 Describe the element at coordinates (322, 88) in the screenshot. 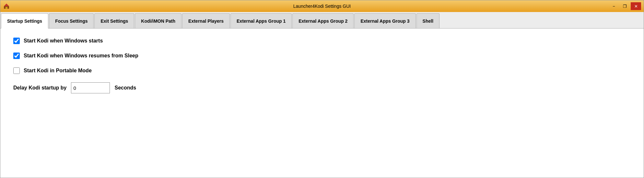

I see `delay-row: Delay Kodi startup by Seconds` at that location.